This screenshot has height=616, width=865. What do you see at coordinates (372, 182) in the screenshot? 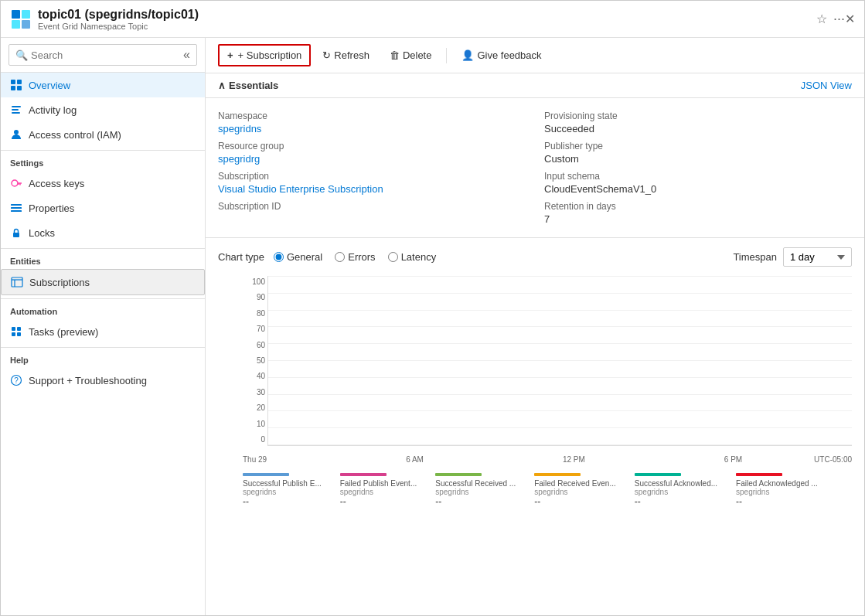
I see `essentials-subscription: Subscription Visual Studio Enterprise Su…` at bounding box center [372, 182].